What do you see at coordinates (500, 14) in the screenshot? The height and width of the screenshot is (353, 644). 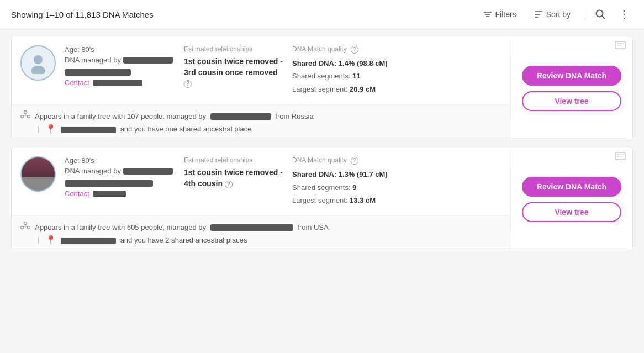 I see `filters-button: Filters` at bounding box center [500, 14].